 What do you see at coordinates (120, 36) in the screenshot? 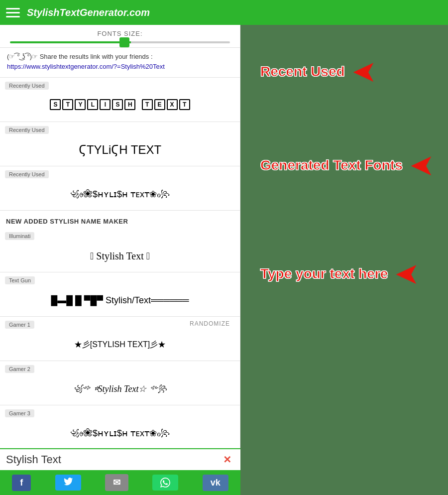
I see `font-size-section: FONTS SIZE:` at bounding box center [120, 36].